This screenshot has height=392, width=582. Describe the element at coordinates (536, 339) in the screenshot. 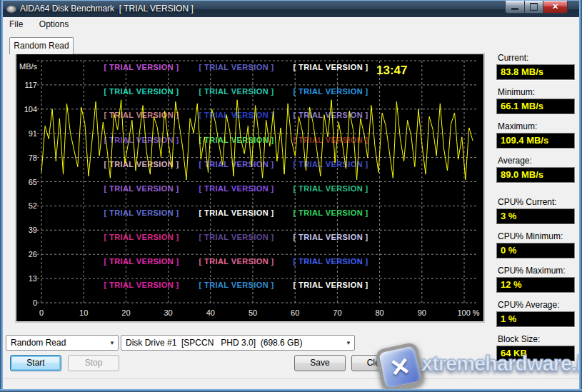

I see `stat-label: Block Size:` at that location.